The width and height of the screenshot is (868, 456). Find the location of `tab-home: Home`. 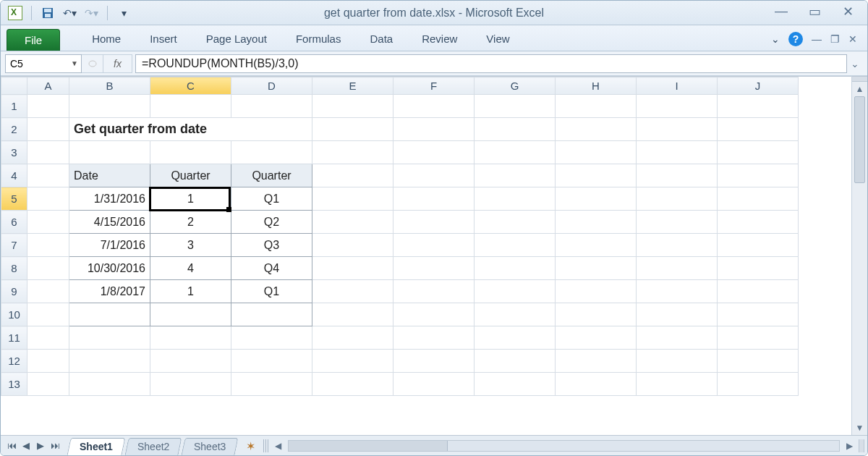

tab-home: Home is located at coordinates (106, 39).